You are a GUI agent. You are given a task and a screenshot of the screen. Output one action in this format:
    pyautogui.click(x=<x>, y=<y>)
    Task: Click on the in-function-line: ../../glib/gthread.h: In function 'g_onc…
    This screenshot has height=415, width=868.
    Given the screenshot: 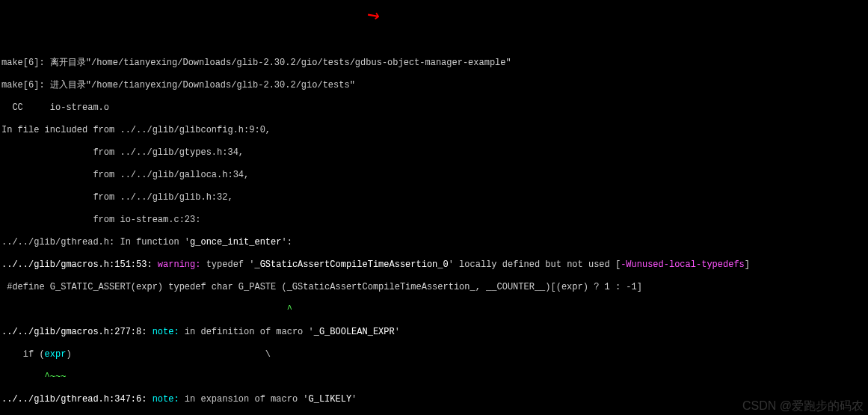 What is the action you would take?
    pyautogui.click(x=435, y=242)
    